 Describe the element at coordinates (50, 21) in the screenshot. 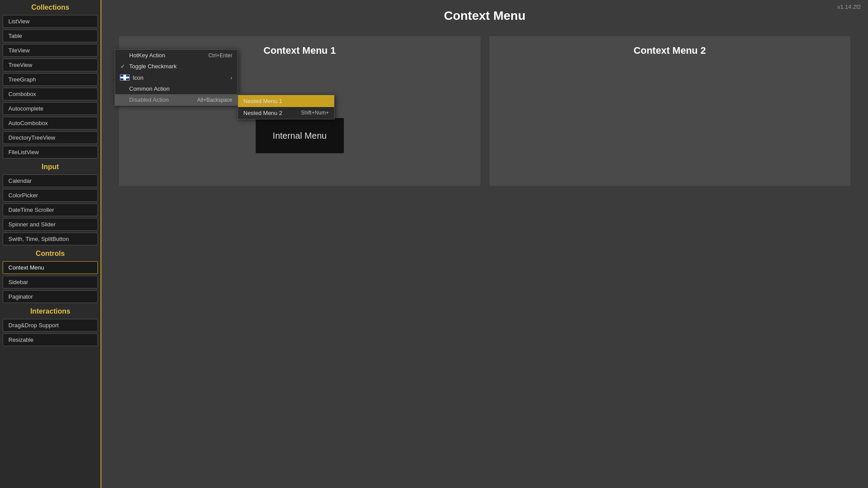

I see `sidebar-item-listview: ListView` at that location.